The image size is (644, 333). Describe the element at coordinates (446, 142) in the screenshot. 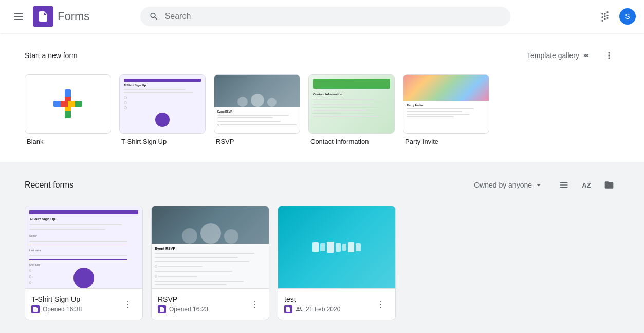

I see `template-party-label: Party Invite` at that location.